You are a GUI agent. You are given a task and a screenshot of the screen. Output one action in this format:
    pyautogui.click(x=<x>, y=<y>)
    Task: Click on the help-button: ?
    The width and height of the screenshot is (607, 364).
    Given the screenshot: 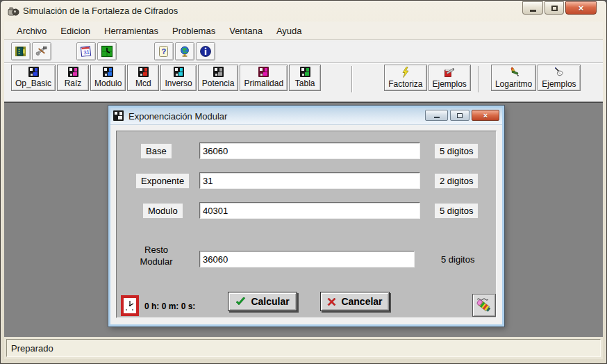 What is the action you would take?
    pyautogui.click(x=164, y=51)
    